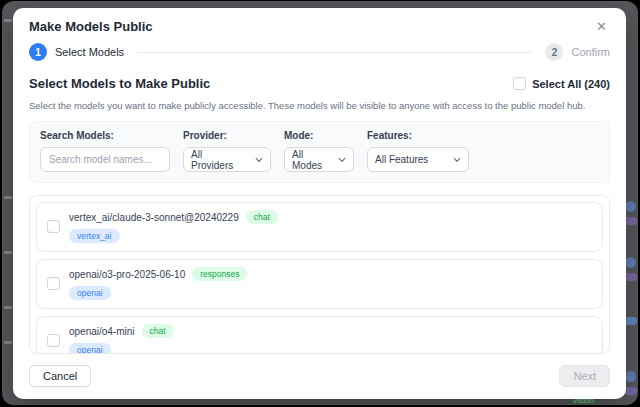 The height and width of the screenshot is (407, 640). Describe the element at coordinates (91, 26) in the screenshot. I see `modal-title: Make Models Public` at that location.